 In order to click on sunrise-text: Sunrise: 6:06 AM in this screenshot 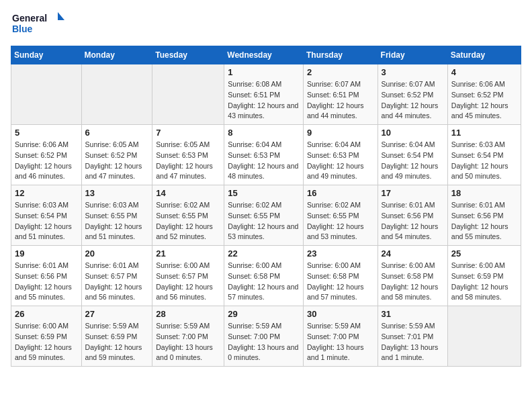, I will do `click(46, 145)`.